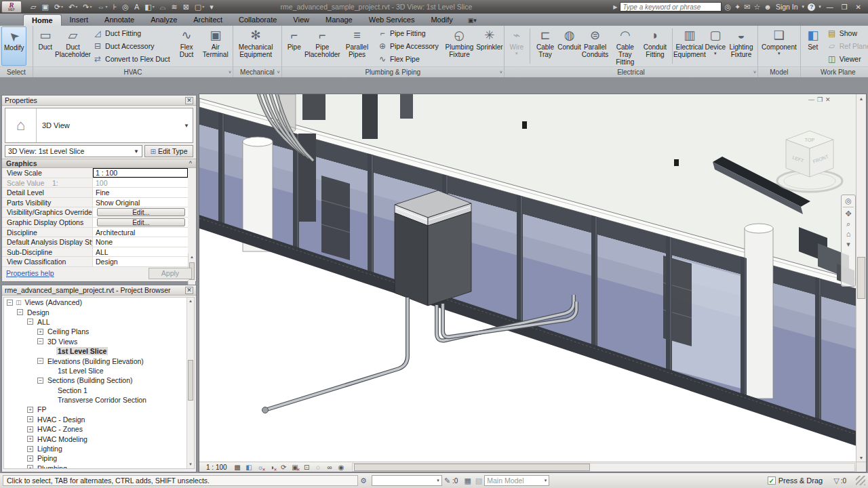 The width and height of the screenshot is (868, 488). What do you see at coordinates (191, 465) in the screenshot?
I see `scroll-down-icon: ▼` at bounding box center [191, 465].